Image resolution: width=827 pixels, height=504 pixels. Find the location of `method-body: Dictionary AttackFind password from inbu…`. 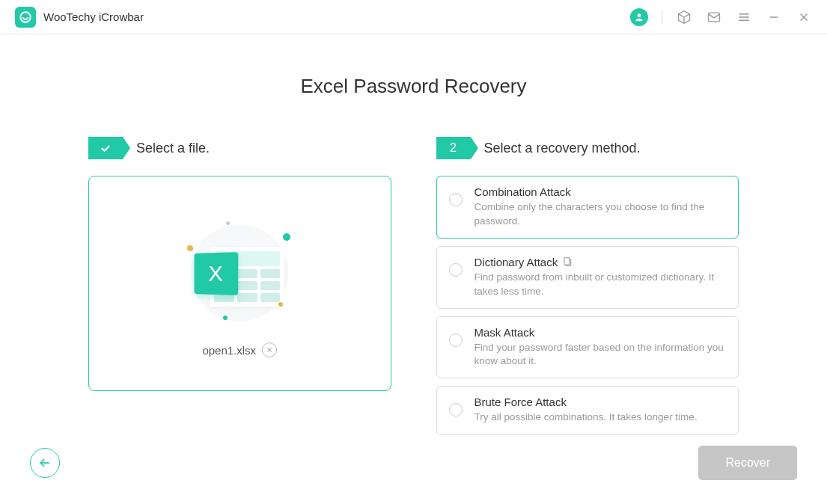

method-body: Dictionary AttackFind password from inbu… is located at coordinates (600, 277).